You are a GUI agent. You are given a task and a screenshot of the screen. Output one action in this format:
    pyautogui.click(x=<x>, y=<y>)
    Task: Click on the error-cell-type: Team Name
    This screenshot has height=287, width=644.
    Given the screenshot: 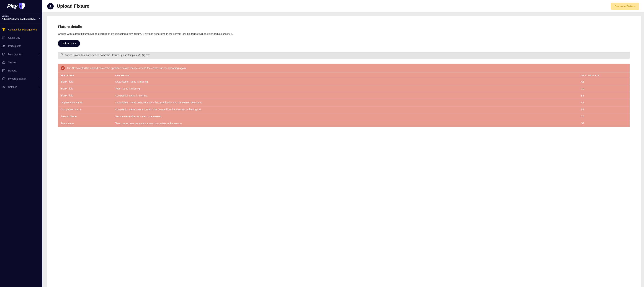 What is the action you would take?
    pyautogui.click(x=85, y=123)
    